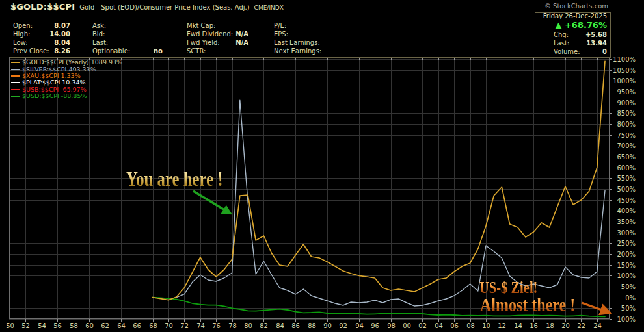  Describe the element at coordinates (127, 26) in the screenshot. I see `quote-row: Ask:` at that location.